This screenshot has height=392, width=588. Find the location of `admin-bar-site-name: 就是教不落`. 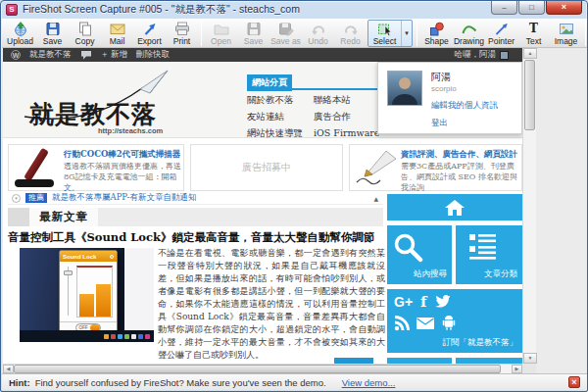

admin-bar-site-name: 就是教不落 is located at coordinates (51, 55).